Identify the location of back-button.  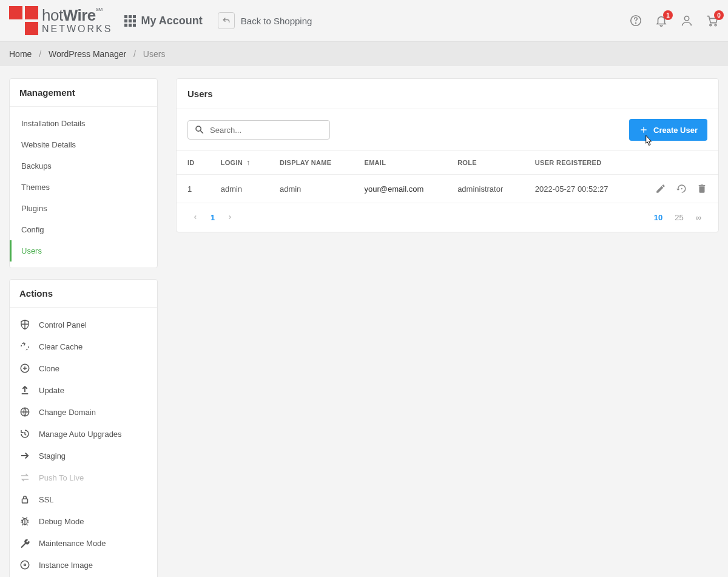
(226, 21).